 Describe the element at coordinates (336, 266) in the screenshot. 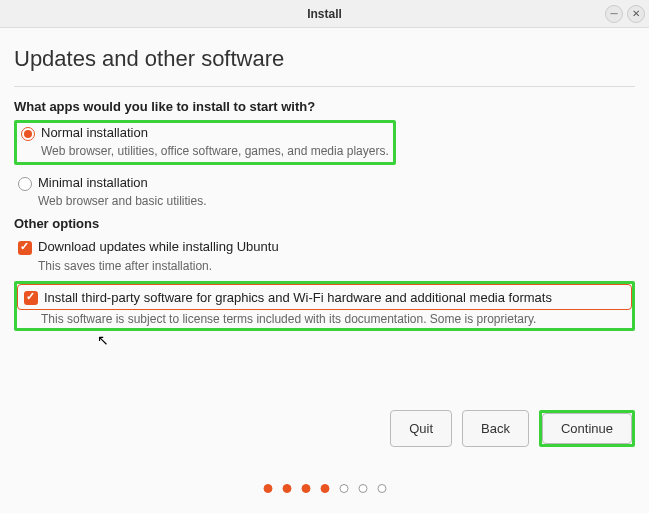

I see `option-desc: This saves time after installation.` at that location.